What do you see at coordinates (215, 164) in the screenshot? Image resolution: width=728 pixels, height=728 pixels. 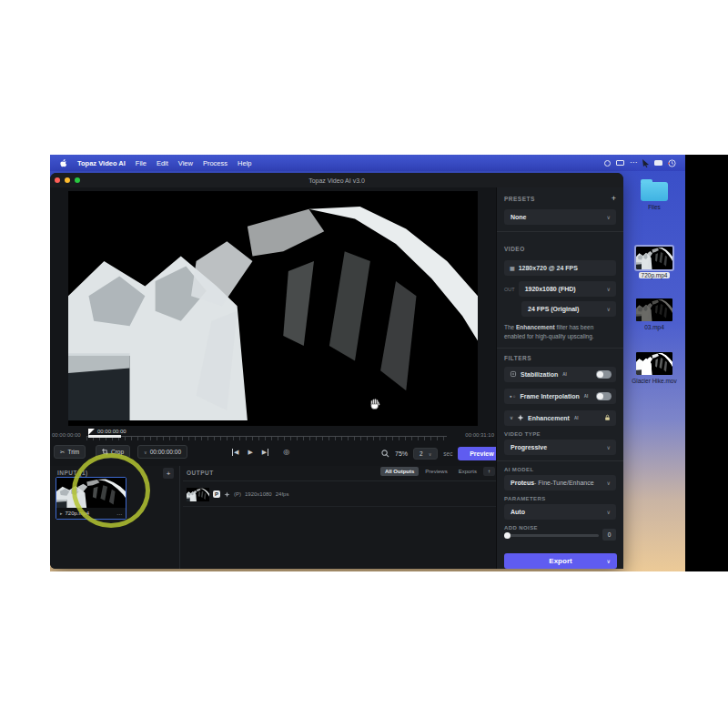 I see `menu-item-process: Process` at bounding box center [215, 164].